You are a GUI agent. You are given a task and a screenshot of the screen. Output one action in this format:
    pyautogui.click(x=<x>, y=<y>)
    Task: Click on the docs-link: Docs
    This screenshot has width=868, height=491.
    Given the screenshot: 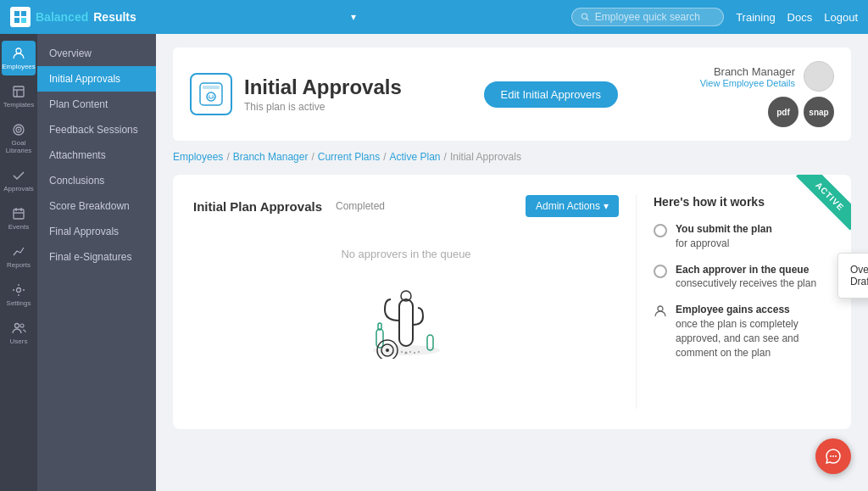 What is the action you would take?
    pyautogui.click(x=800, y=17)
    